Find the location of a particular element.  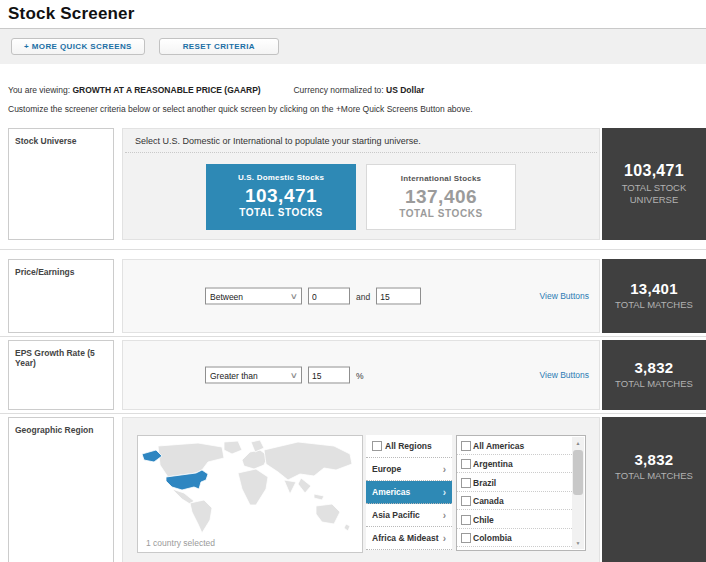

eps-operator-select: Greater than ∨ is located at coordinates (254, 376).